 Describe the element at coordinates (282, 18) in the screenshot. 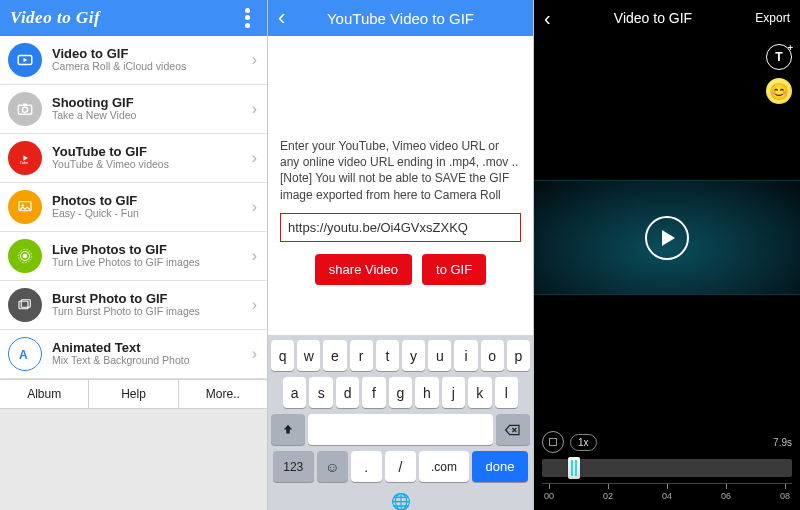

I see `back-icon: ‹` at that location.